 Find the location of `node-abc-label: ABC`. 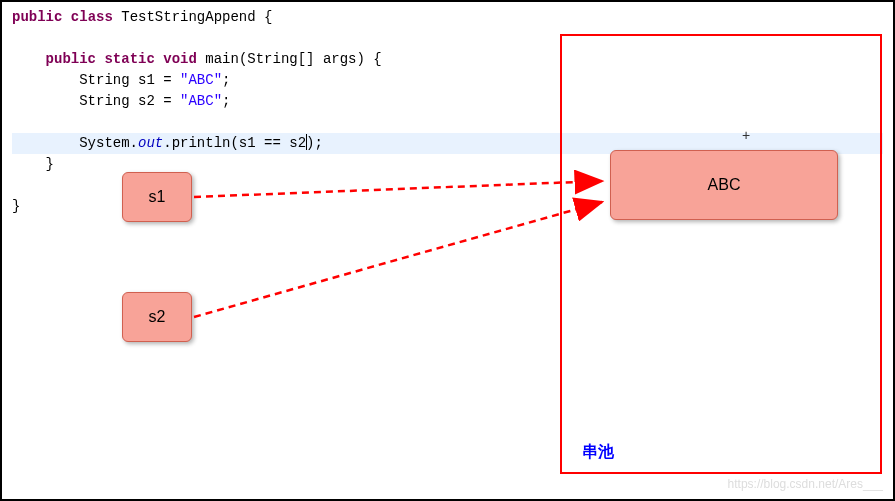

node-abc-label: ABC is located at coordinates (724, 185).